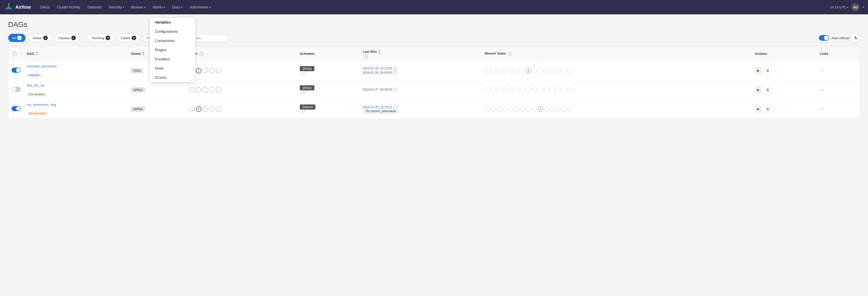 The image size is (868, 296). Describe the element at coordinates (540, 109) in the screenshot. I see `task-circle: 2` at that location.